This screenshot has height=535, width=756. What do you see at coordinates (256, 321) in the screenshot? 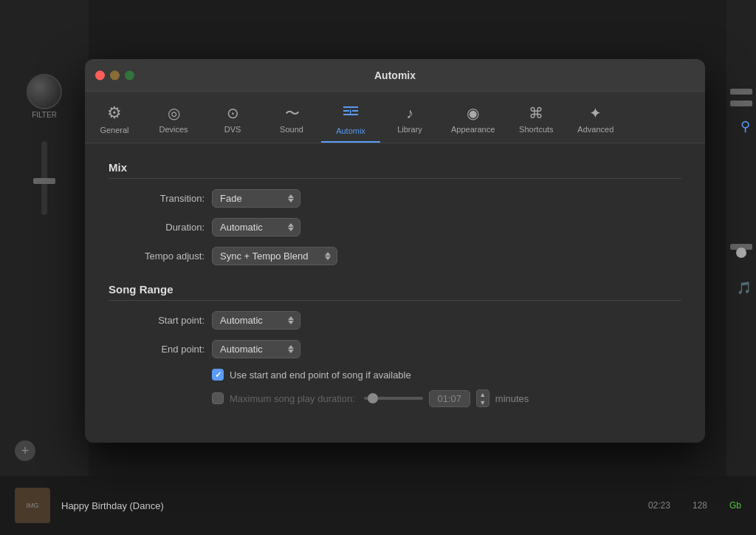
I see `start-select: Automatic` at bounding box center [256, 321].